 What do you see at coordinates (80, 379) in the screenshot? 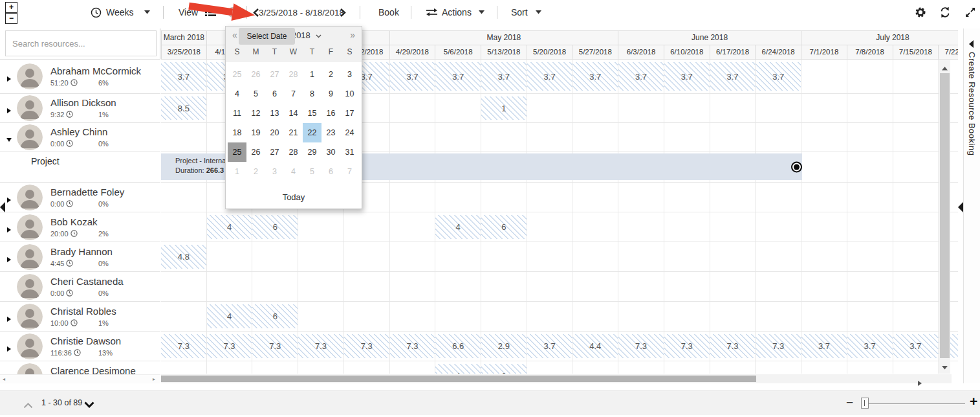
I see `sidebar-horizontal-scrollbar: ◂ ▸` at bounding box center [80, 379].